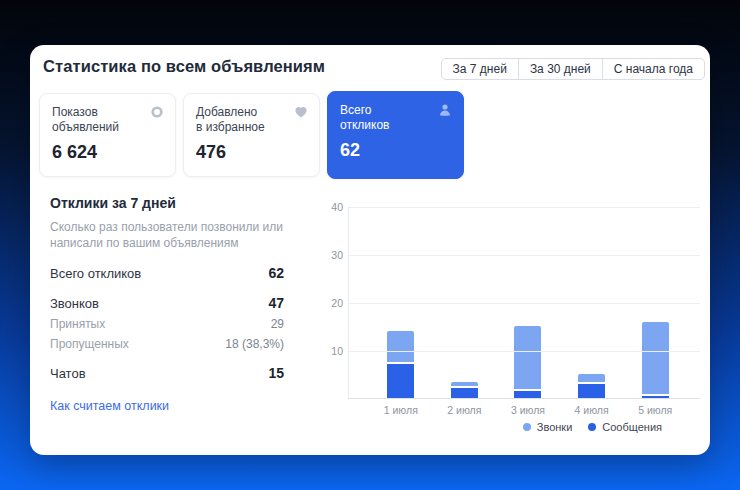 This screenshot has width=740, height=490. Describe the element at coordinates (396, 110) in the screenshot. I see `stat-card-label: Всего` at that location.